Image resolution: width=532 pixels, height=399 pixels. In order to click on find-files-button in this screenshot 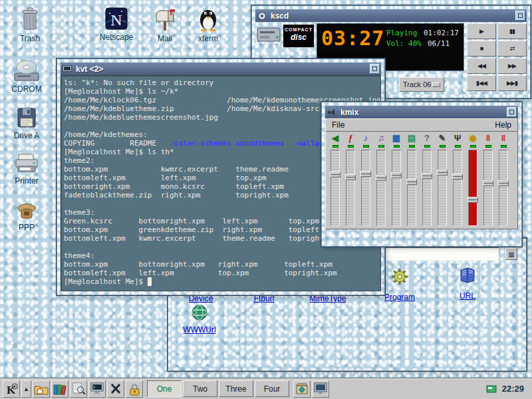, I will do `click(78, 389)`.